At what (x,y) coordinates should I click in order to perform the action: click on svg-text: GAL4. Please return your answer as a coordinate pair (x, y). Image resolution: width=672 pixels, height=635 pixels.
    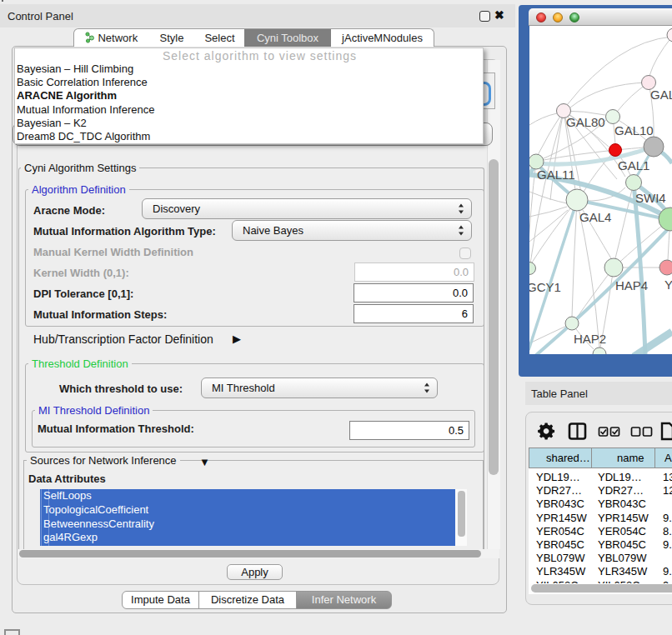
    Looking at the image, I should click on (595, 217).